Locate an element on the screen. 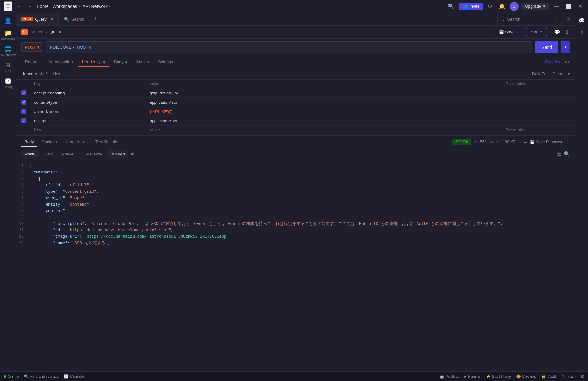  right-comment-icon: 💬 is located at coordinates (582, 21).